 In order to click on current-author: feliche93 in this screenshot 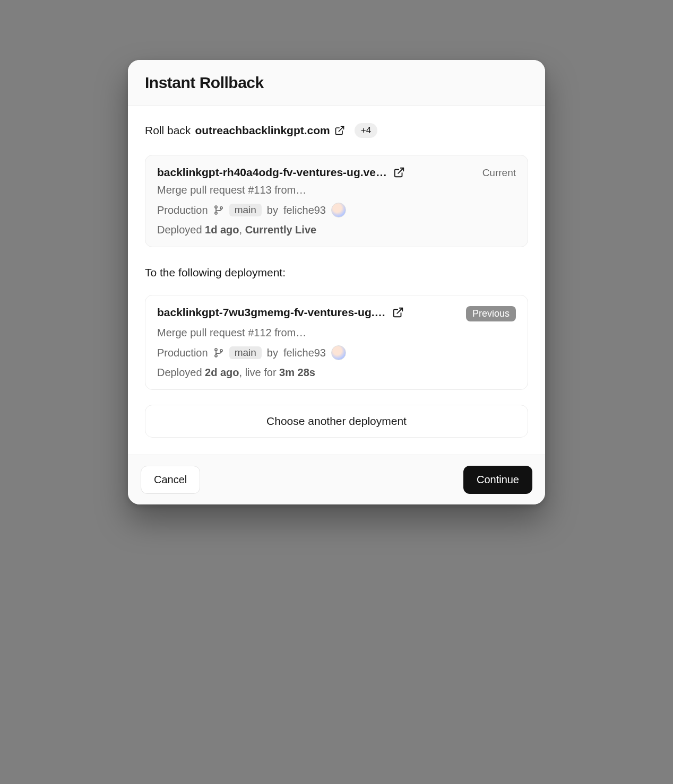, I will do `click(305, 210)`.